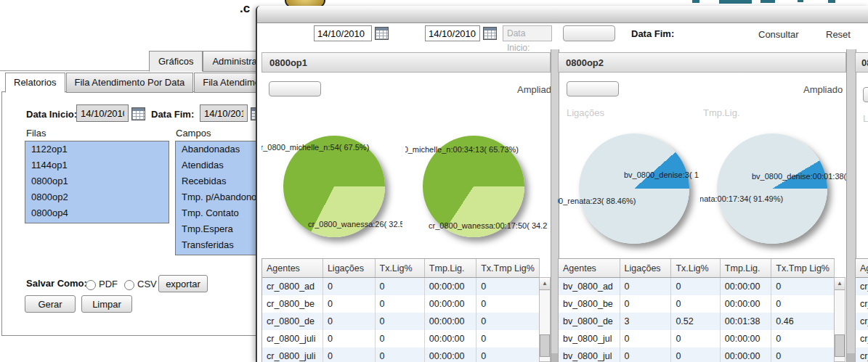 This screenshot has width=868, height=362. What do you see at coordinates (696, 310) in the screenshot?
I see `agents-table-0800op2: AgentesLigaçõesTx.Lig%Tmp.Lig.Tx.Tmp Lig…` at bounding box center [696, 310].